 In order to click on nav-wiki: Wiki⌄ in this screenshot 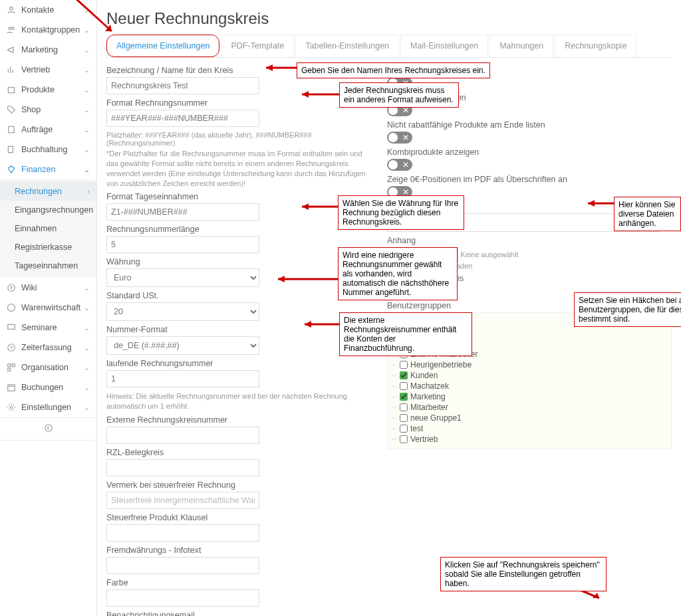, I will do `click(48, 288)`.